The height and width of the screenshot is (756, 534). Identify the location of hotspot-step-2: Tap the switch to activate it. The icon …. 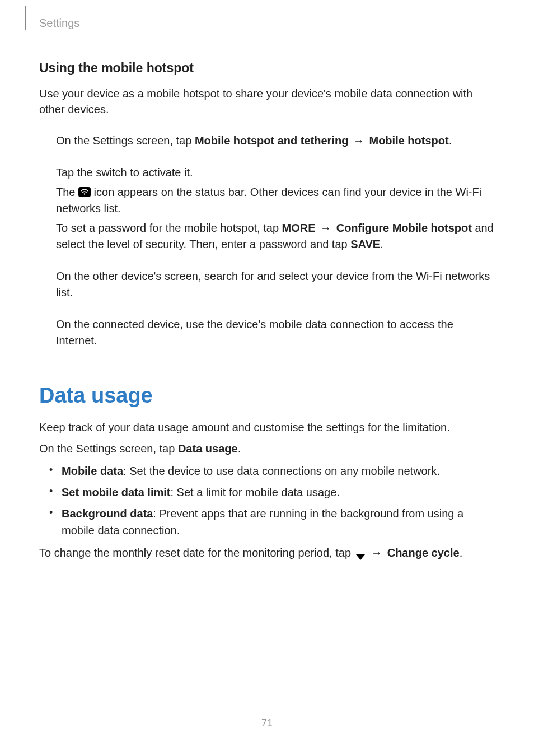
(267, 208).